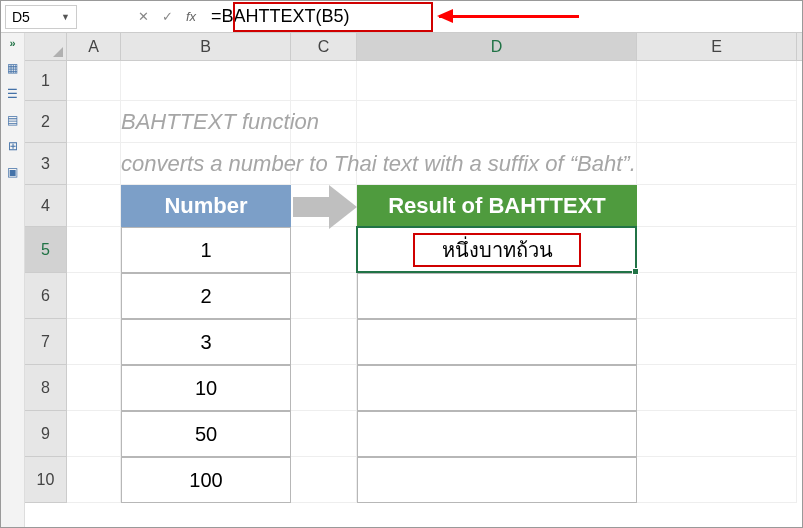 The width and height of the screenshot is (803, 528). I want to click on name-box-value: D5, so click(21, 17).